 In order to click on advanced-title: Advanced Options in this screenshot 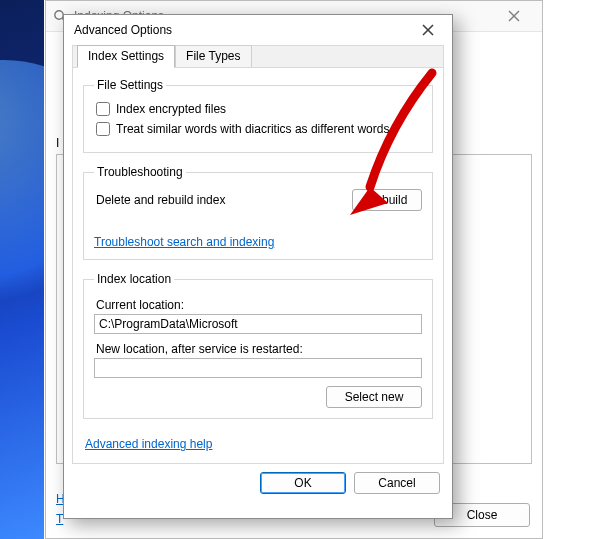, I will do `click(244, 30)`.